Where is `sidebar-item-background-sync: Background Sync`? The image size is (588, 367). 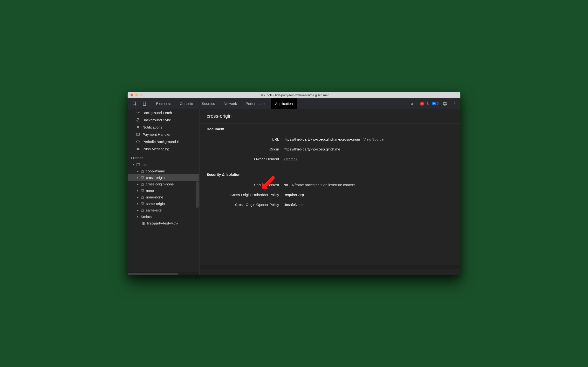 sidebar-item-background-sync: Background Sync is located at coordinates (164, 120).